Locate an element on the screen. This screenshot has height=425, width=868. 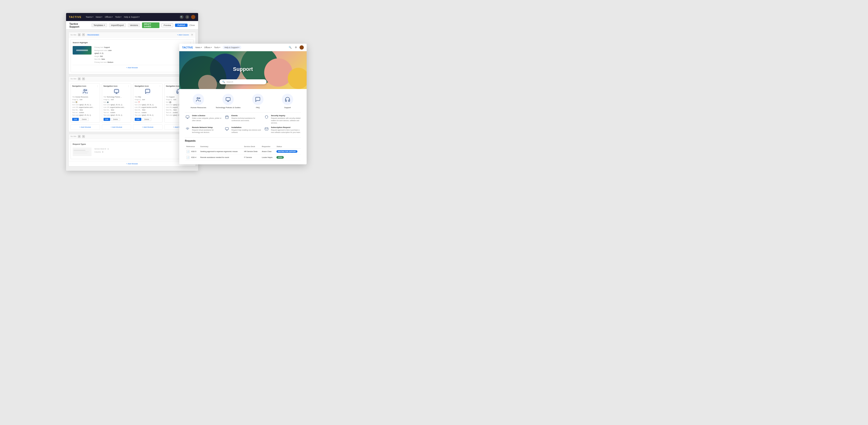
nav-icon-card-header-faq: Navigation Icon ⋮ is located at coordinates (148, 86).